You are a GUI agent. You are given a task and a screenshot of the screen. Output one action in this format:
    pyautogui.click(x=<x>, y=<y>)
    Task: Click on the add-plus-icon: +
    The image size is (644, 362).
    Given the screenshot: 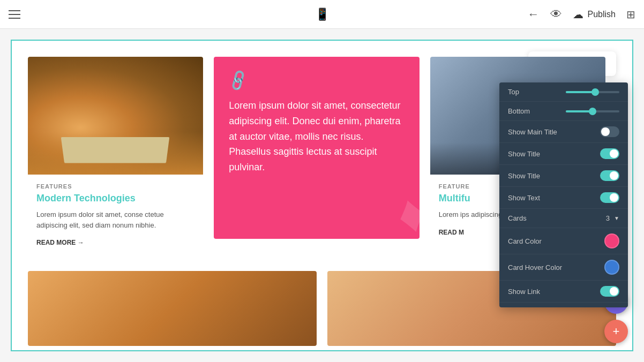 What is the action you would take?
    pyautogui.click(x=616, y=331)
    